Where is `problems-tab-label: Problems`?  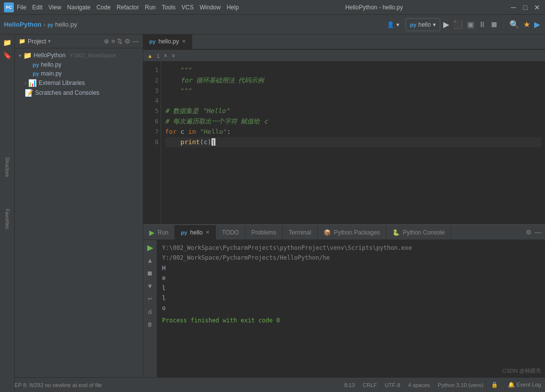
problems-tab-label: Problems is located at coordinates (264, 233).